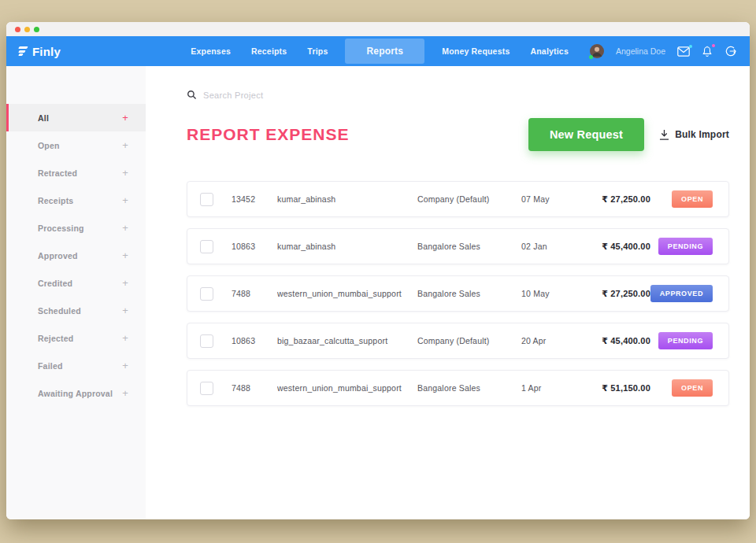  I want to click on header-actions: New Request Bulk Import, so click(628, 135).